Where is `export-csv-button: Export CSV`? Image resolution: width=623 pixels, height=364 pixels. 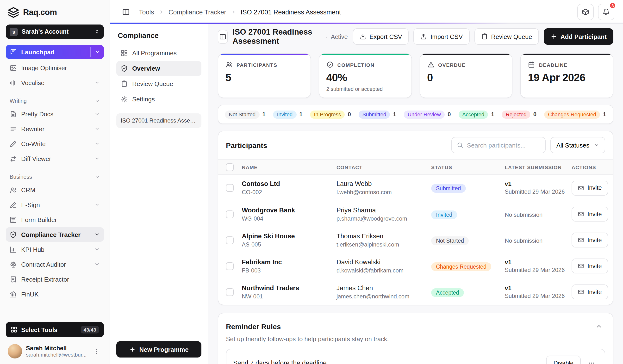 export-csv-button: Export CSV is located at coordinates (381, 37).